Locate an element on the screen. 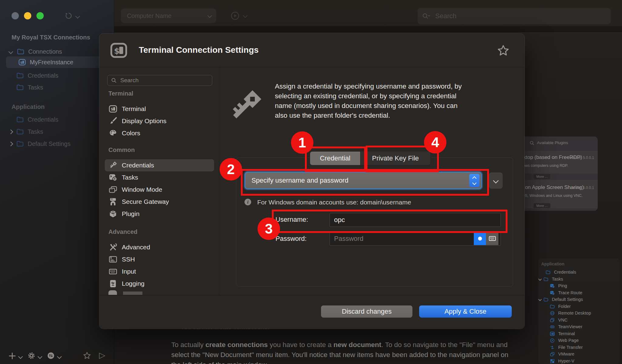 The image size is (622, 364). tree-item: Ping is located at coordinates (558, 286).